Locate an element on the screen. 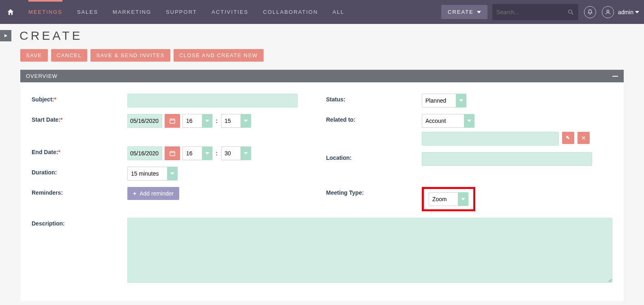 Image resolution: width=644 pixels, height=305 pixels. cancel-button: CANCEL is located at coordinates (69, 55).